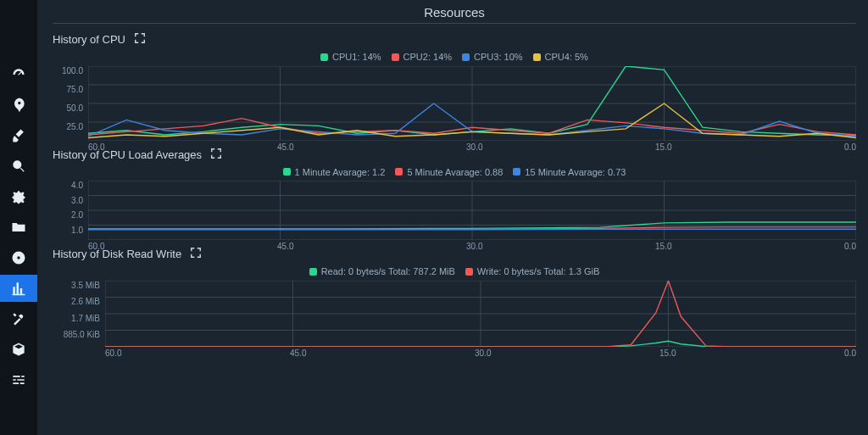  I want to click on disk-icon, so click(19, 258).